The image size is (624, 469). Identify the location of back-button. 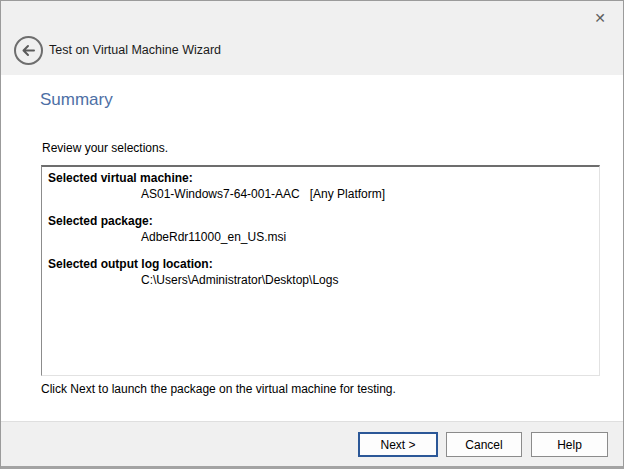
(28, 50).